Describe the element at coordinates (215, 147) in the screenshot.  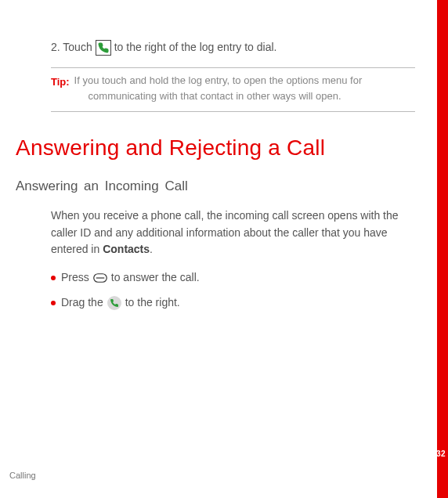
I see `section-heading: Answering and Rejecting a Call` at that location.